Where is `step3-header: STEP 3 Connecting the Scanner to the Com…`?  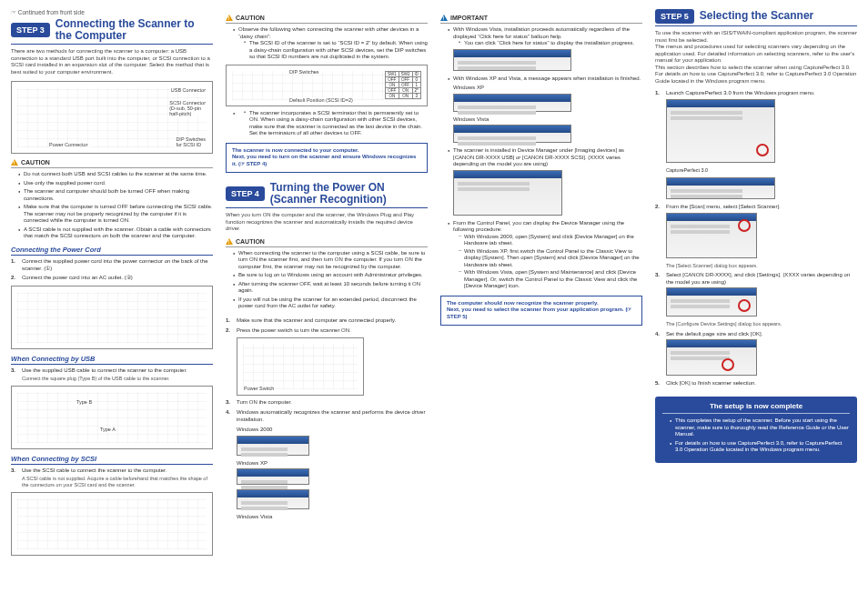 step3-header: STEP 3 Connecting the Scanner to the Com… is located at coordinates (112, 31).